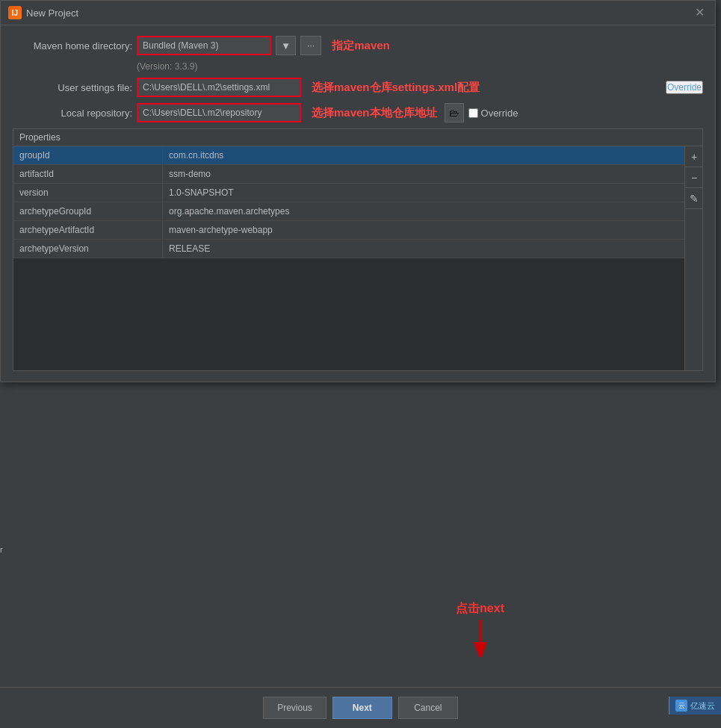  What do you see at coordinates (88, 230) in the screenshot?
I see `prop-key-archetype-artifact: archetypeArtifactId` at bounding box center [88, 230].